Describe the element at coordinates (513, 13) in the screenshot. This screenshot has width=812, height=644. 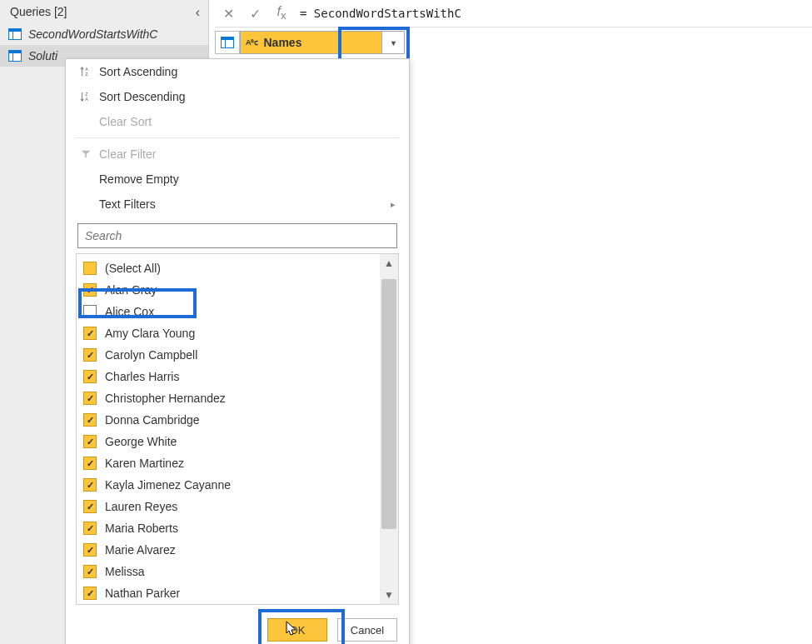
I see `formula-bar: ✕ ✓ fx = SecondWordStartsWithC` at that location.